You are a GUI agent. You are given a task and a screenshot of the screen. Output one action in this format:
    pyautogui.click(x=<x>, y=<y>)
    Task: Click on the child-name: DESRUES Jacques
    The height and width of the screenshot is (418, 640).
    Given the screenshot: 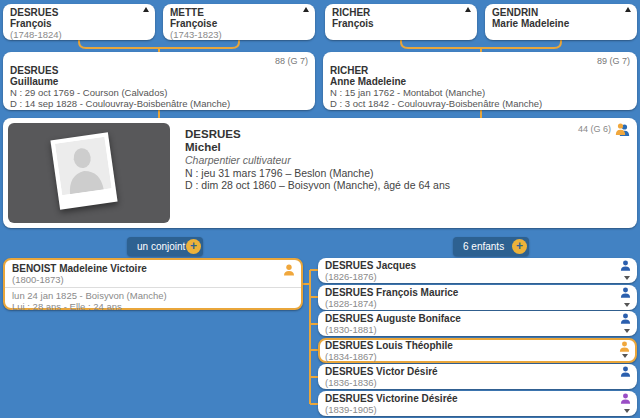 What is the action you would take?
    pyautogui.click(x=469, y=266)
    